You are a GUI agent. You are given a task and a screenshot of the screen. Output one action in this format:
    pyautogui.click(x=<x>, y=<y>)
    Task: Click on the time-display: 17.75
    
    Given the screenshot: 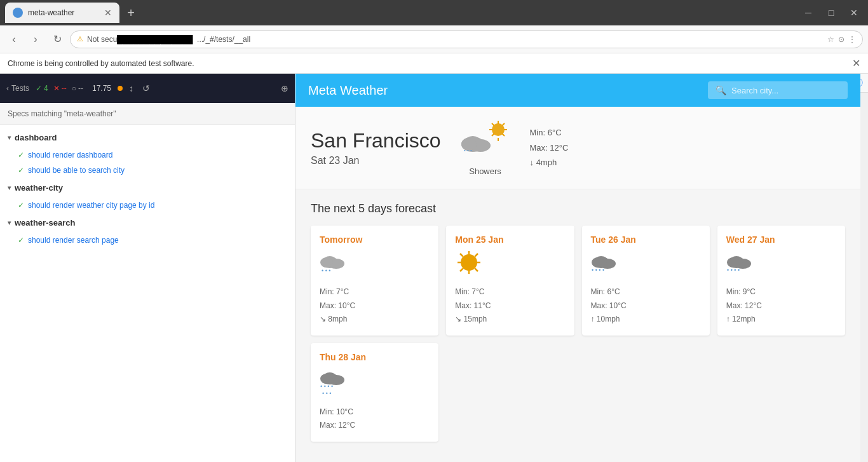 What is the action you would take?
    pyautogui.click(x=102, y=88)
    